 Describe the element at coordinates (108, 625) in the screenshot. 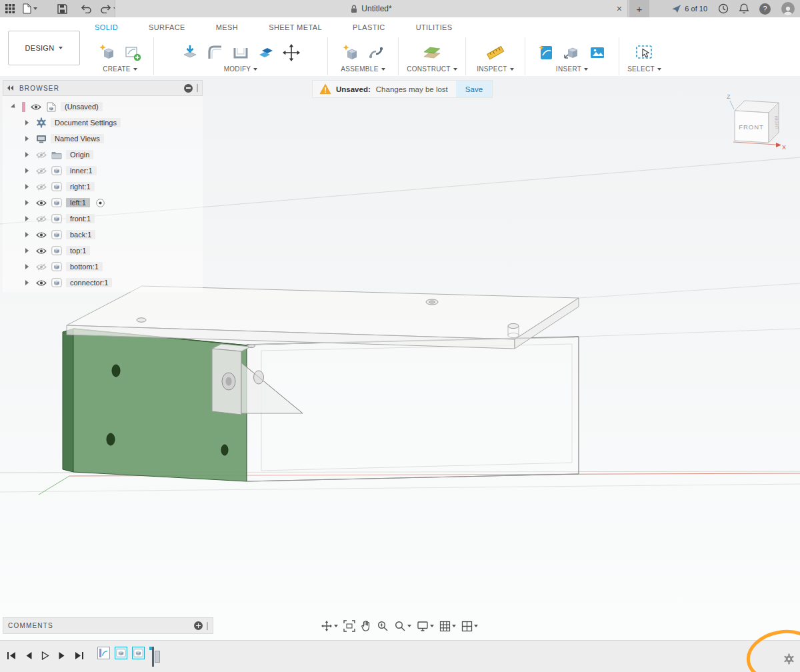

I see `comments-panel: COMMENTS` at that location.